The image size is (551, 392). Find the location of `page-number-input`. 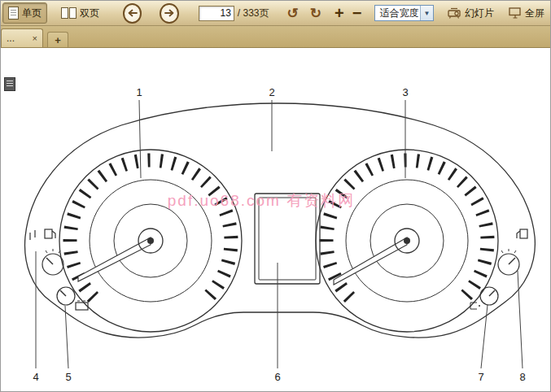

page-number-input is located at coordinates (216, 13).